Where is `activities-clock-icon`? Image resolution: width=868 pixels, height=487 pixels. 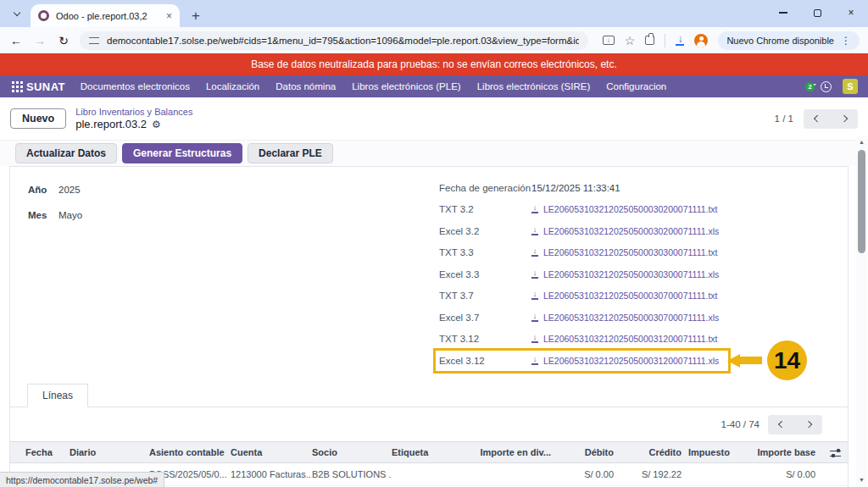
activities-clock-icon is located at coordinates (826, 86).